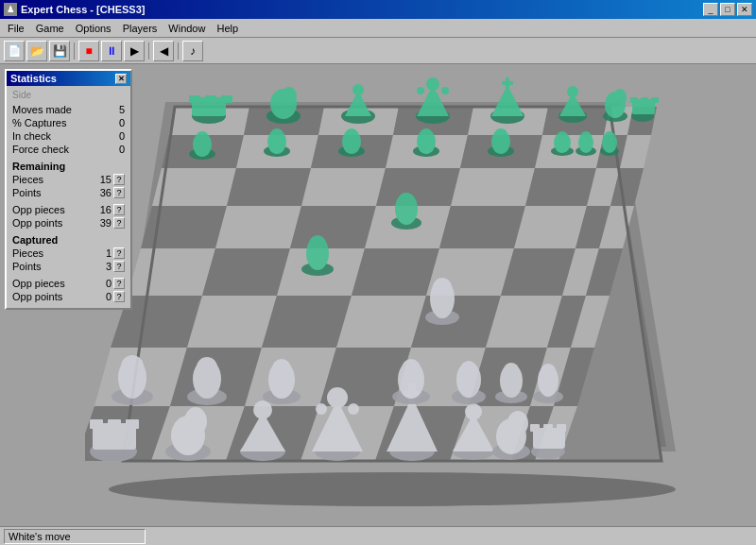 This screenshot has height=545, width=756. What do you see at coordinates (55, 253) in the screenshot?
I see `captured-pieces-label: Pieces` at bounding box center [55, 253].